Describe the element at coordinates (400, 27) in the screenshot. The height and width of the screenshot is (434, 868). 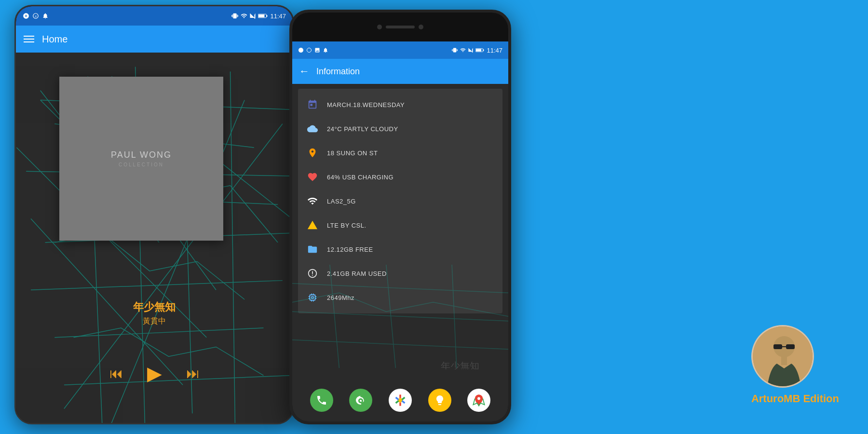
I see `speaker` at that location.